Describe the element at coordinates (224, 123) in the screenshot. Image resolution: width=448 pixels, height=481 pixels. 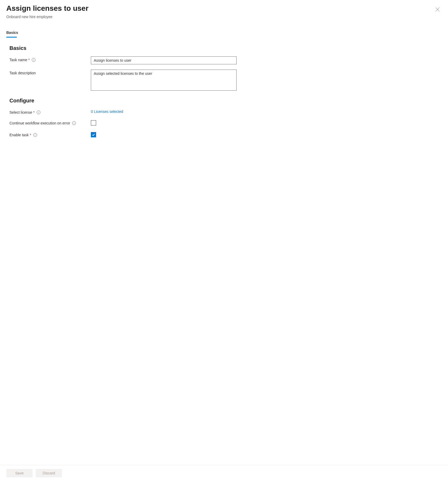
I see `row-continue-on-error: Continue workflow execution on error i` at that location.